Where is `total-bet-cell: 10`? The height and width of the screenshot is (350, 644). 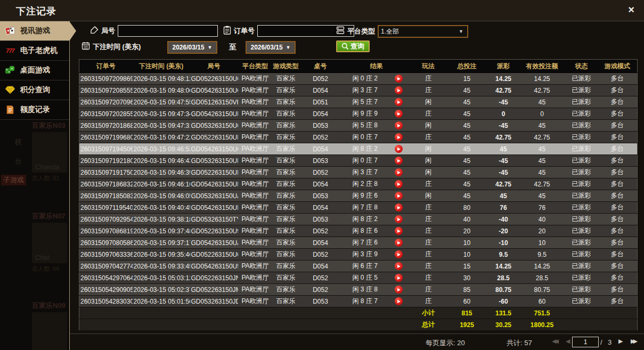 total-bet-cell: 10 is located at coordinates (467, 255).